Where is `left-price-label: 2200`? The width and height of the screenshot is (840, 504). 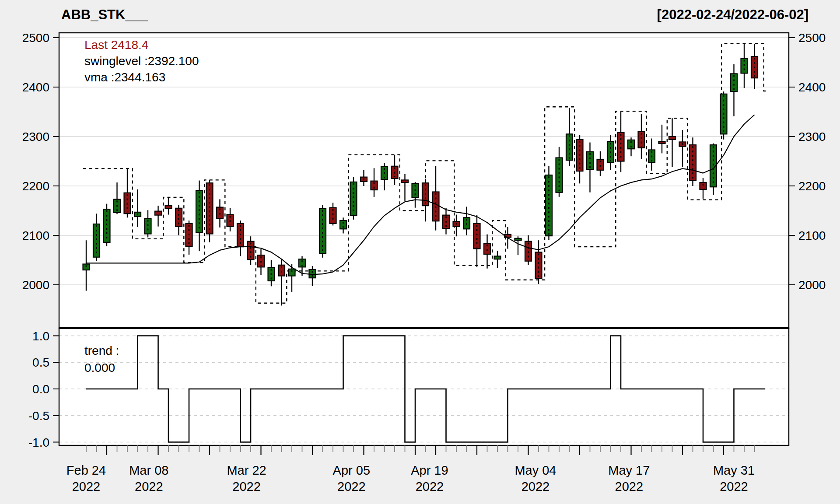 left-price-label: 2200 is located at coordinates (36, 186).